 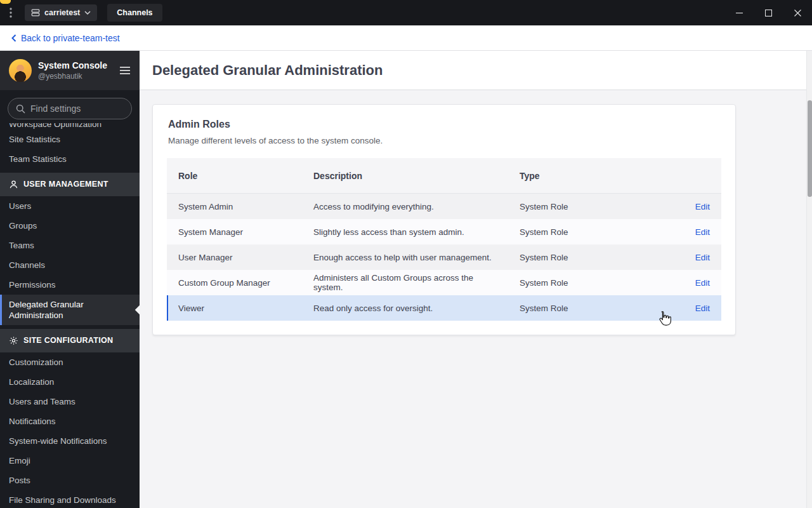 I want to click on sidebar-item-posts: Posts, so click(x=70, y=480).